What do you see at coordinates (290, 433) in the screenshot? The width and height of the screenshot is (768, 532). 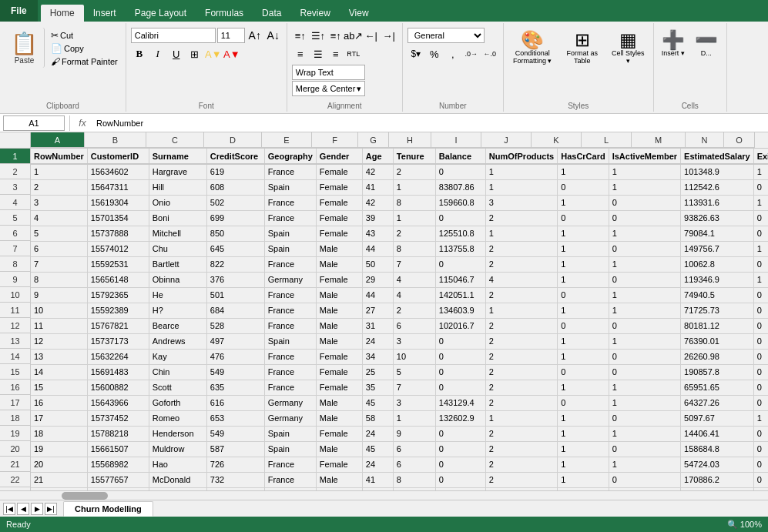 I see `cell-E19: Spain` at bounding box center [290, 433].